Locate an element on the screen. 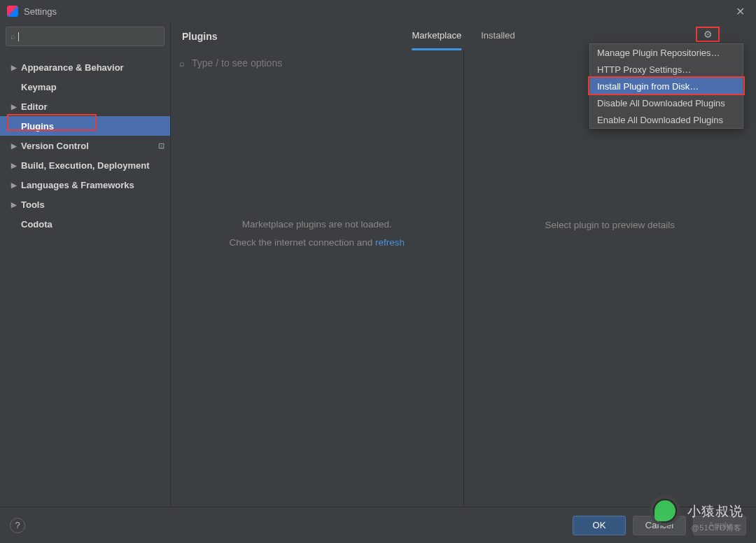 The image size is (756, 543). menu-disable-all: Disable All Downloaded Plugins is located at coordinates (666, 103).